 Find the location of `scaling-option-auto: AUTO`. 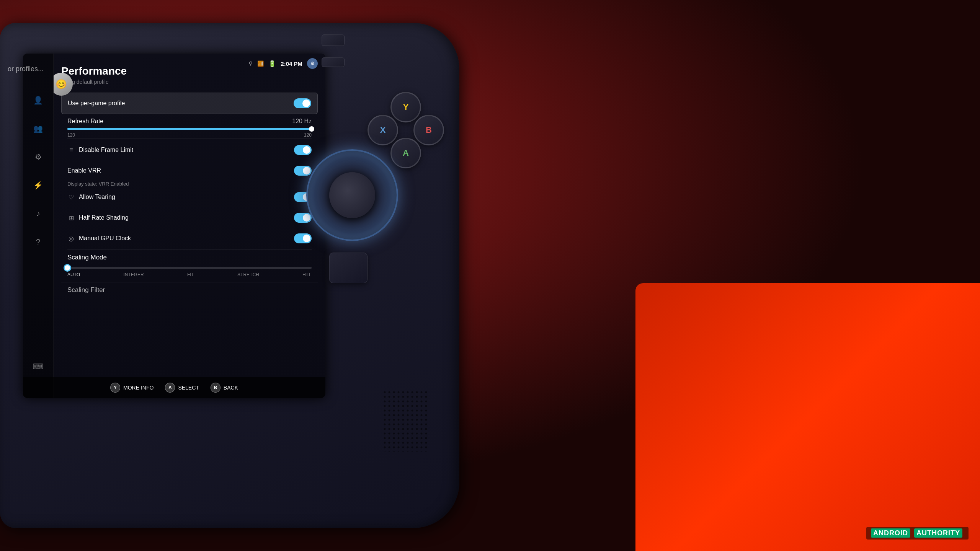

scaling-option-auto: AUTO is located at coordinates (74, 275).